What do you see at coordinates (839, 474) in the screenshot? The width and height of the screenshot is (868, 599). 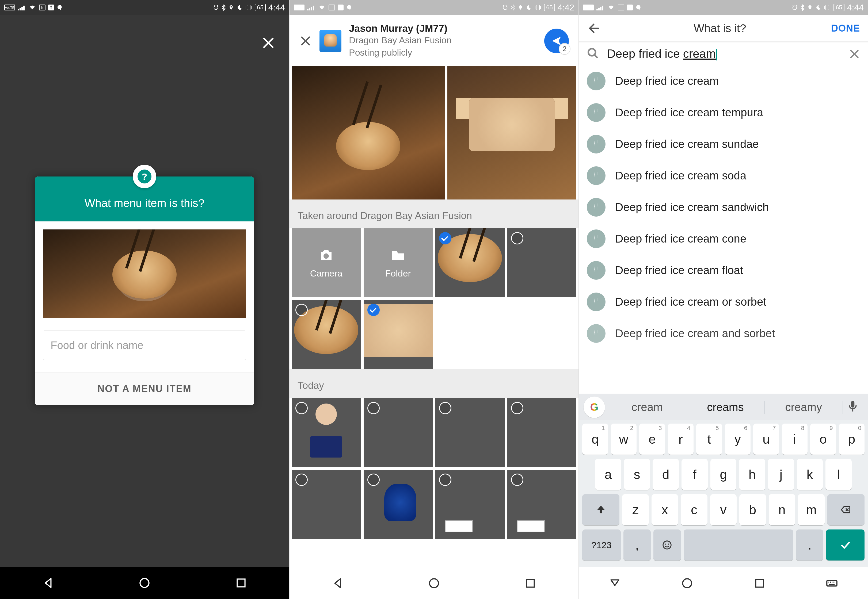 I see `key-l: l` at bounding box center [839, 474].